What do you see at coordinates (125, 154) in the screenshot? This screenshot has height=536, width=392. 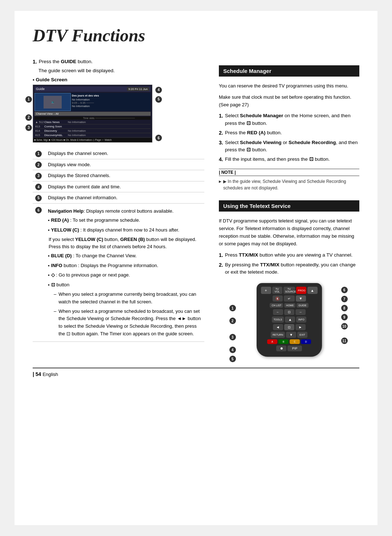 I see `annot-text-1: Displays the channel screen.` at bounding box center [125, 154].